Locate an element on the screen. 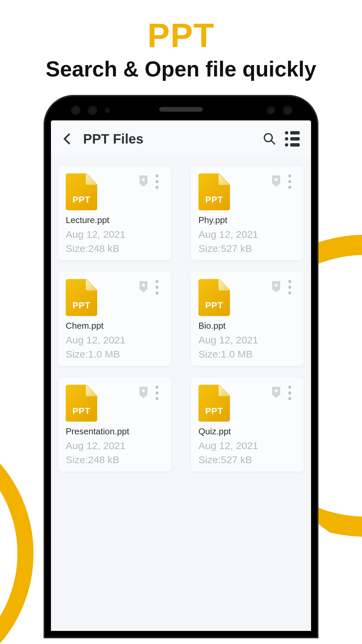 This screenshot has height=644, width=362. file-name: Chem.ppt is located at coordinates (115, 326).